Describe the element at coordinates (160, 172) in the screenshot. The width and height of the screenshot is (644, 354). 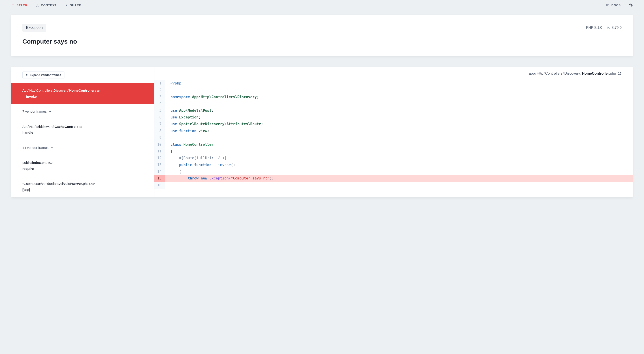
I see `line-number: 14` at that location.